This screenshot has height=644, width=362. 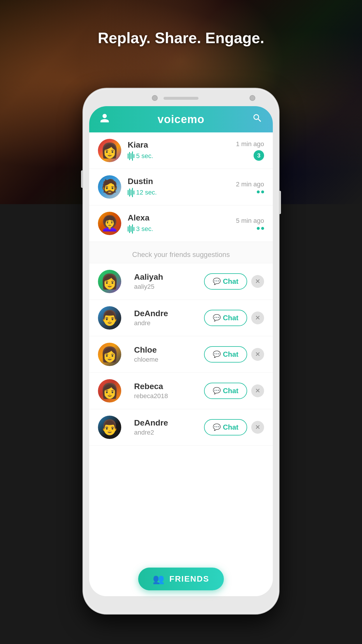 What do you see at coordinates (217, 281) in the screenshot?
I see `chat-btn-icon-aaliyah: 💬` at bounding box center [217, 281].